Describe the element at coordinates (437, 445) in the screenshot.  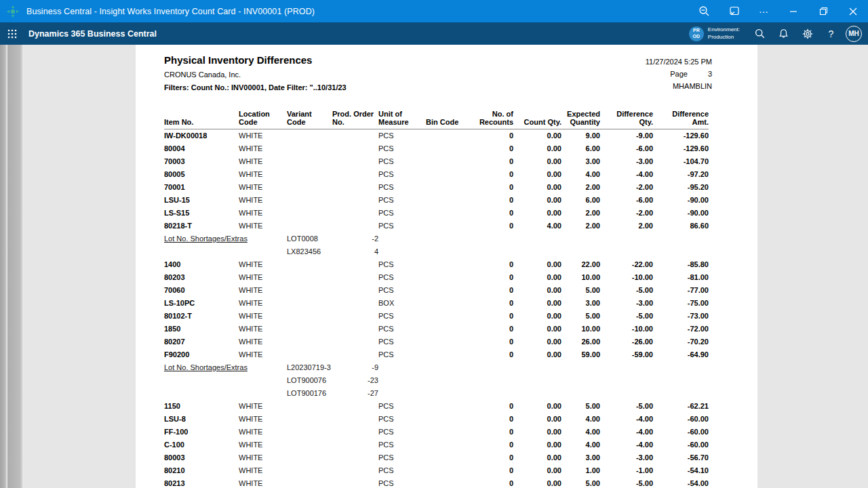
I see `table-row: C-100WHITEPCS00.004.00-4.00-60.00` at that location.